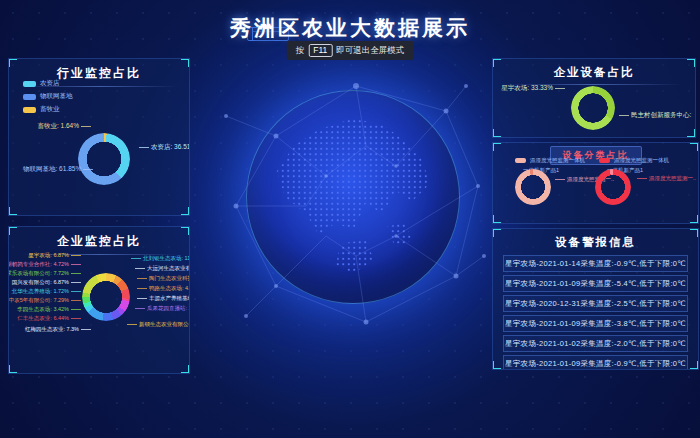 The width and height of the screenshot is (700, 438). Describe the element at coordinates (350, 50) in the screenshot. I see `fullscreen-exit-tooltip: 按 F11 即可退出全屏模式` at that location.